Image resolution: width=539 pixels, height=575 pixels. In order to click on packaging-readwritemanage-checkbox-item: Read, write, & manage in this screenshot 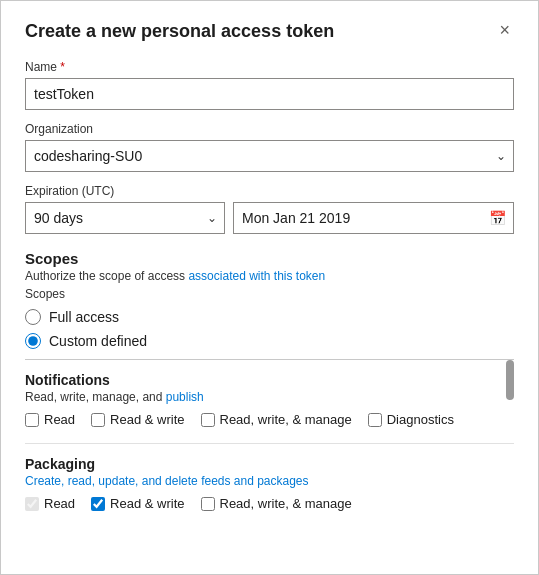, I will do `click(276, 504)`.